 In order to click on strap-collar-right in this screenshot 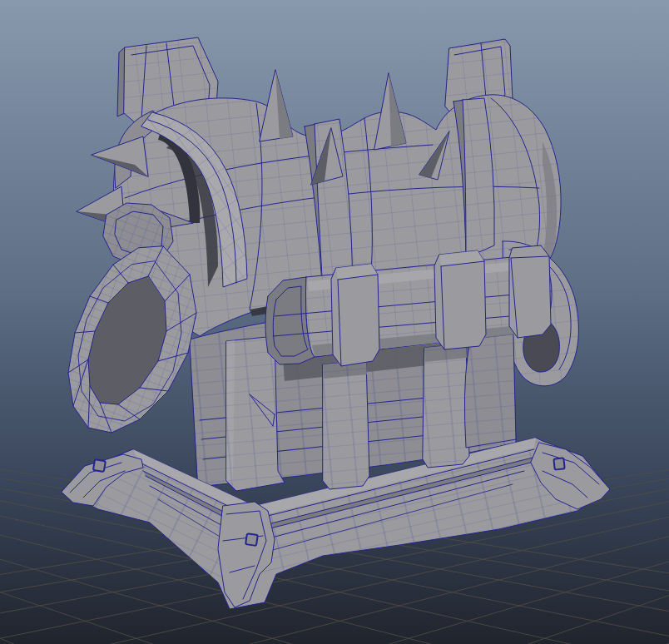, I will do `click(530, 291)`.